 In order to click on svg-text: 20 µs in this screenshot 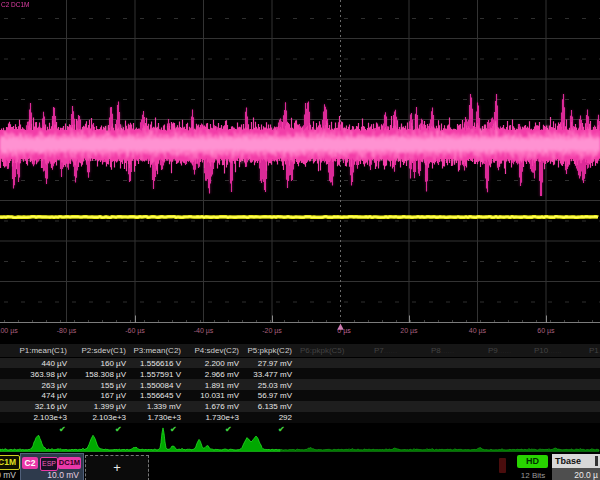, I will do `click(409, 331)`.